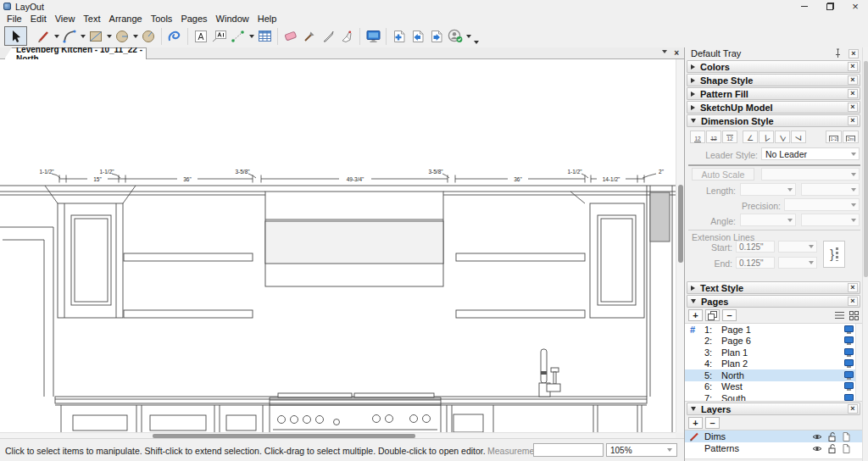 The height and width of the screenshot is (461, 868). What do you see at coordinates (773, 120) in the screenshot?
I see `section-dimension-style: Dimension Style` at bounding box center [773, 120].